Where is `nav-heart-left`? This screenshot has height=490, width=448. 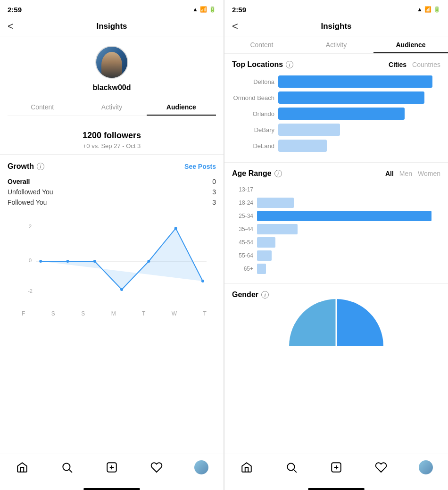 nav-heart-left is located at coordinates (157, 467).